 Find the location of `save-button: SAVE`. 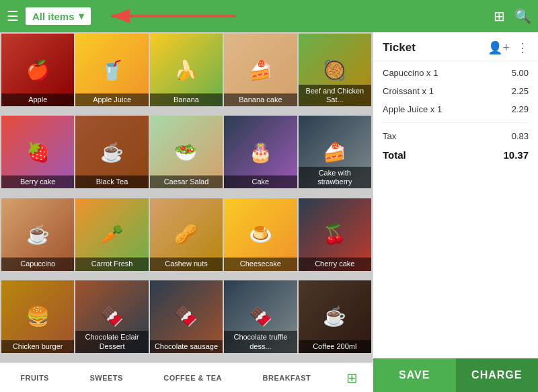

save-button: SAVE is located at coordinates (414, 375).